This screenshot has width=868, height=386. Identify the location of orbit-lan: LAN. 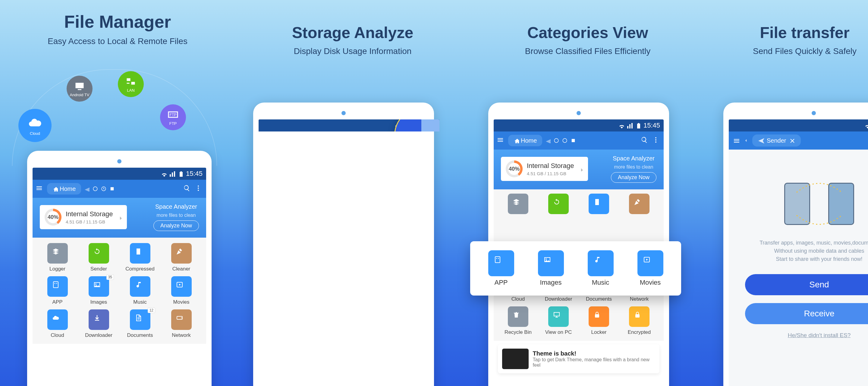
(131, 84).